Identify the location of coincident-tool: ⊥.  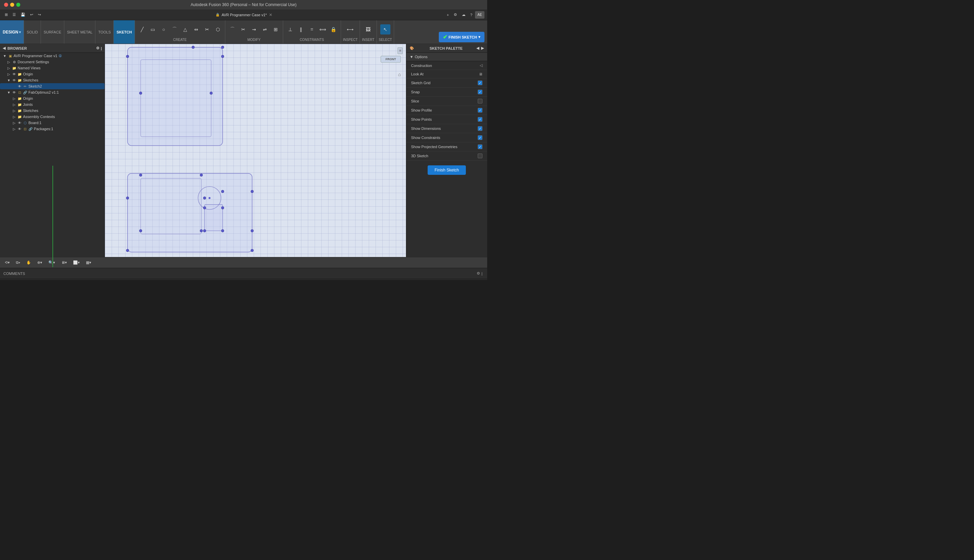
(290, 29).